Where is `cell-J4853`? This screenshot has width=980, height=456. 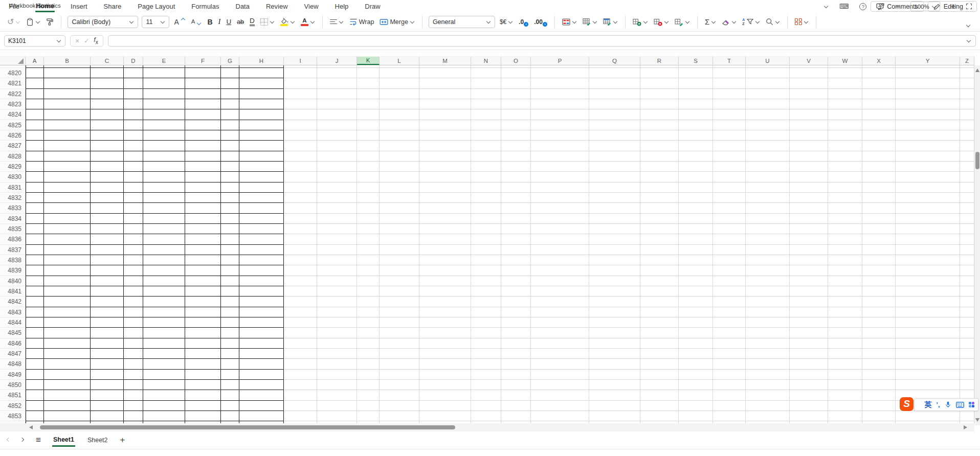
cell-J4853 is located at coordinates (337, 416).